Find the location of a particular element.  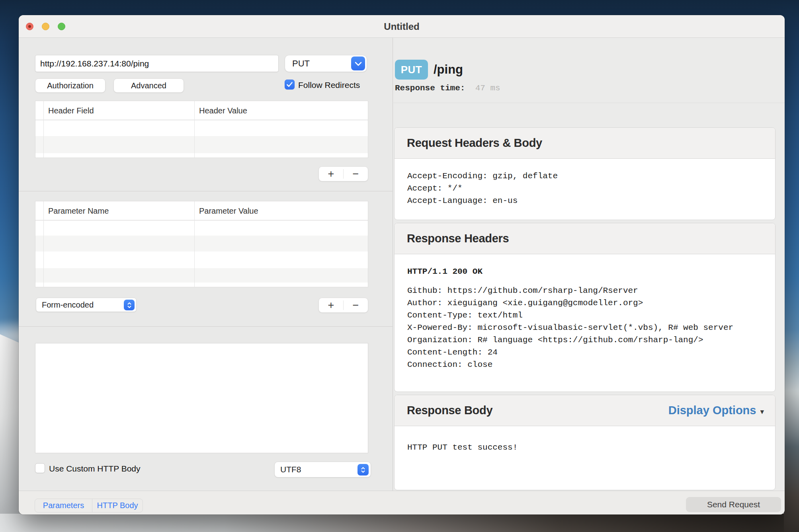

add-param-button: + is located at coordinates (331, 305).